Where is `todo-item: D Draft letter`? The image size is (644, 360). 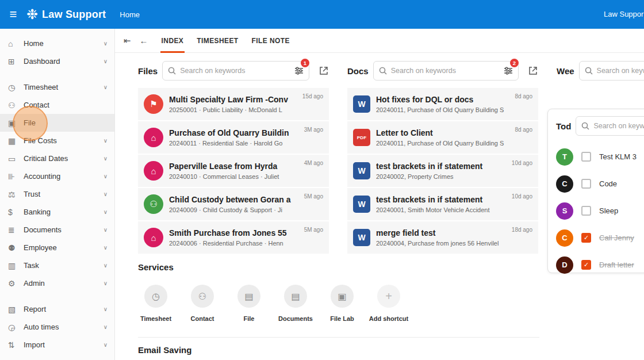
todo-item: D Draft letter is located at coordinates (600, 265).